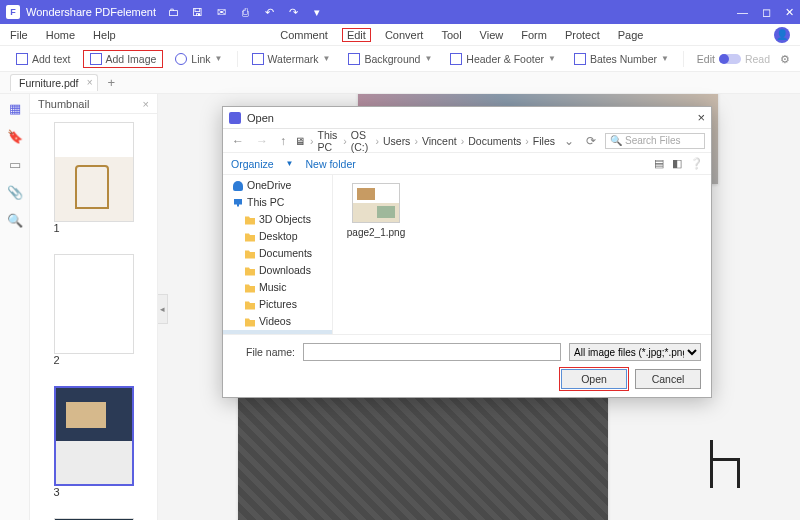  What do you see at coordinates (90, 82) in the screenshot?
I see `tab-close-icon: ×` at bounding box center [90, 82].